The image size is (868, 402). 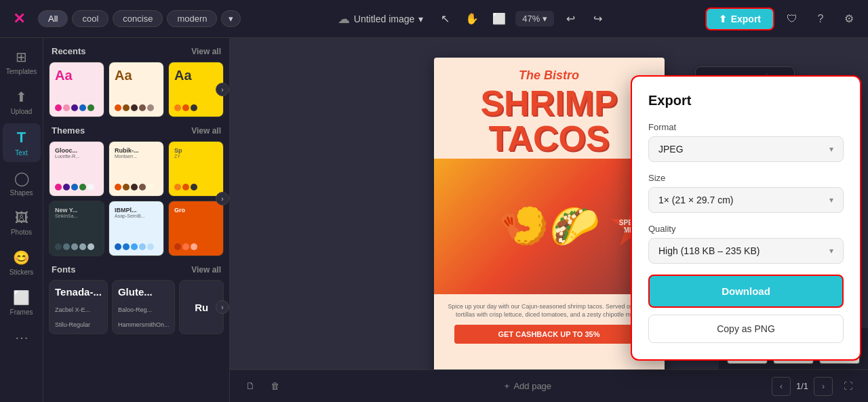 What do you see at coordinates (802, 386) in the screenshot?
I see `page-indicator: 1/1` at bounding box center [802, 386].